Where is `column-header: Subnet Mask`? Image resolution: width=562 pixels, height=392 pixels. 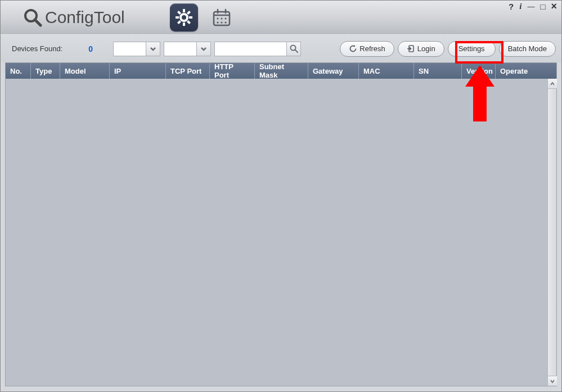 column-header: Subnet Mask is located at coordinates (281, 71).